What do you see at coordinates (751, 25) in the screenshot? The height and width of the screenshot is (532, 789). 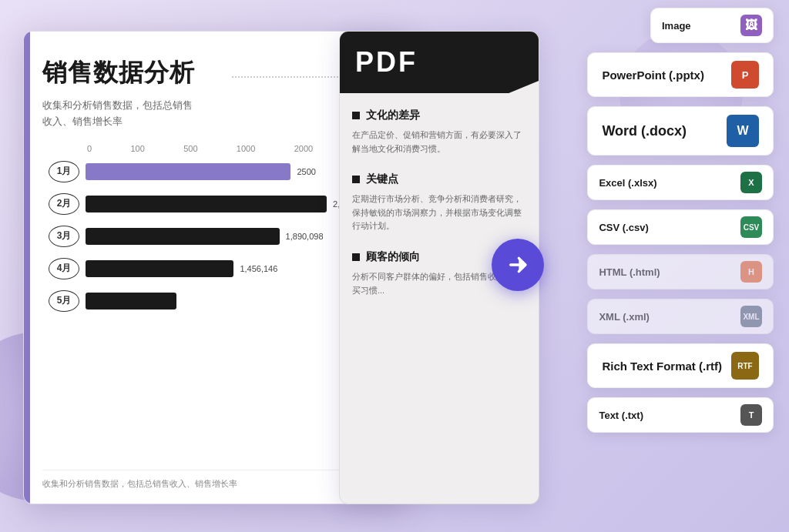 I see `format-icon-image: 🖼` at bounding box center [751, 25].